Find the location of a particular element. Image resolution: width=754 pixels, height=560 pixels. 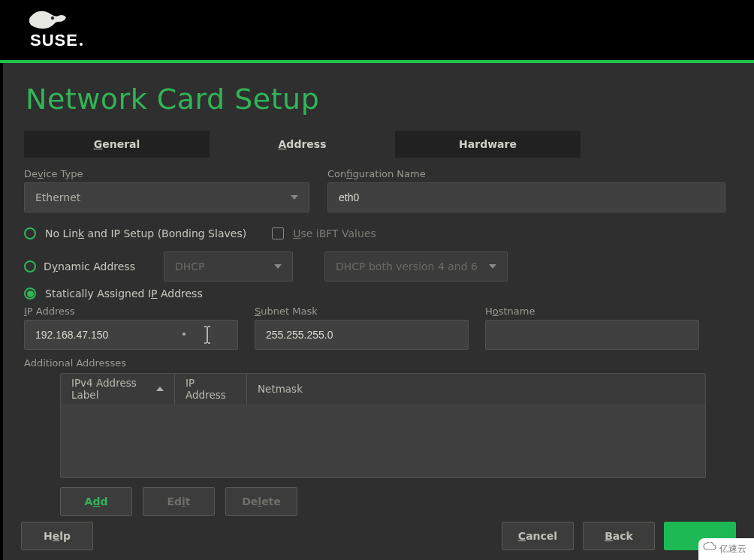

subnet-mask-input is located at coordinates (362, 335).